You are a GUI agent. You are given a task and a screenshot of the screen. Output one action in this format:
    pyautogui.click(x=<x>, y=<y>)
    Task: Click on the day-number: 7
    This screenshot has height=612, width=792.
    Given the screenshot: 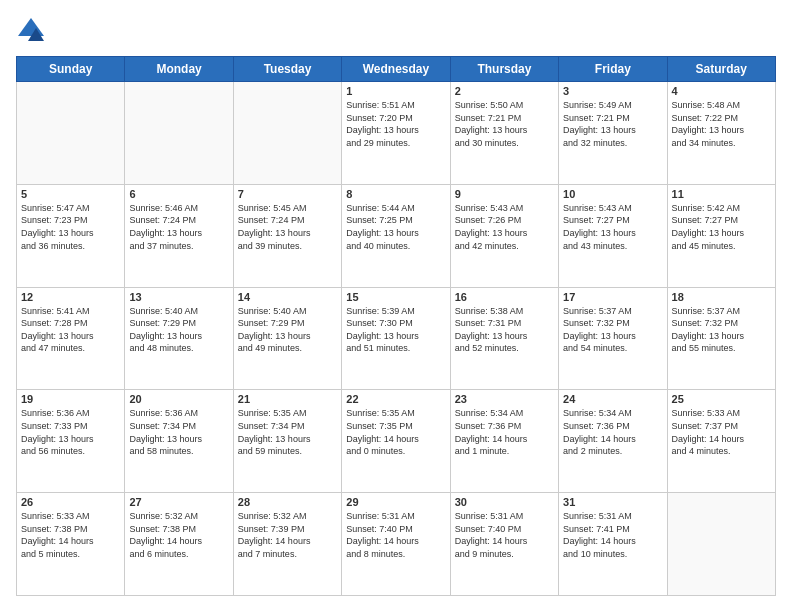 What is the action you would take?
    pyautogui.click(x=288, y=194)
    